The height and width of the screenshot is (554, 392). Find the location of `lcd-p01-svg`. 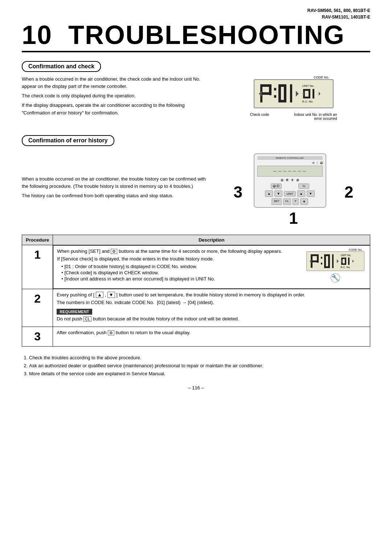

lcd-p01-svg is located at coordinates (279, 94).